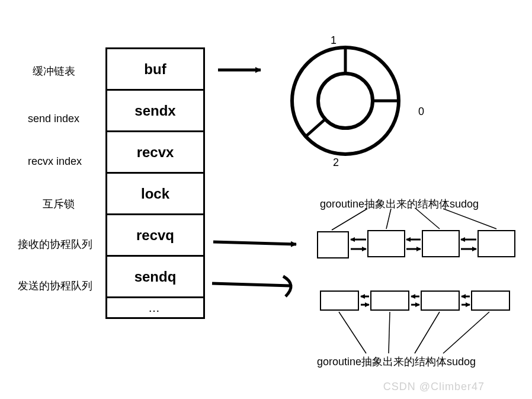  What do you see at coordinates (399, 204) in the screenshot?
I see `caption-sudog-upper: goroutine抽象出来的结构体sudog` at bounding box center [399, 204].